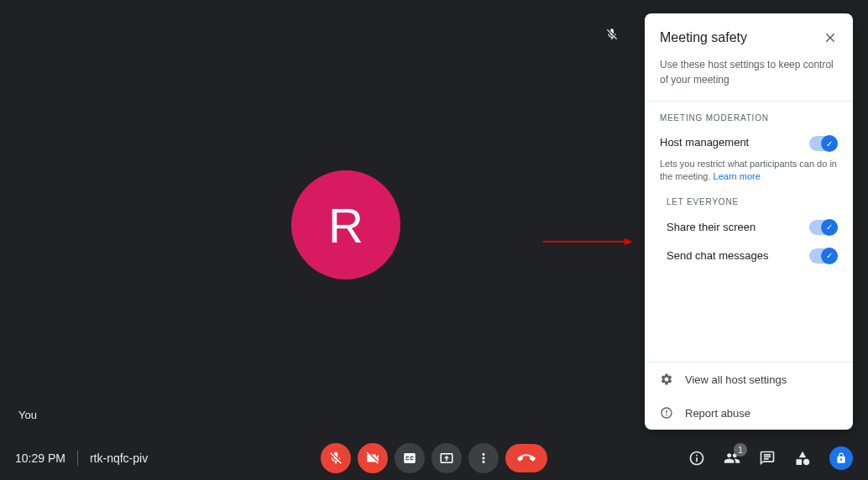 This screenshot has width=868, height=480. Describe the element at coordinates (749, 256) in the screenshot. I see `send-chat-row: Send chat messages ✓` at that location.